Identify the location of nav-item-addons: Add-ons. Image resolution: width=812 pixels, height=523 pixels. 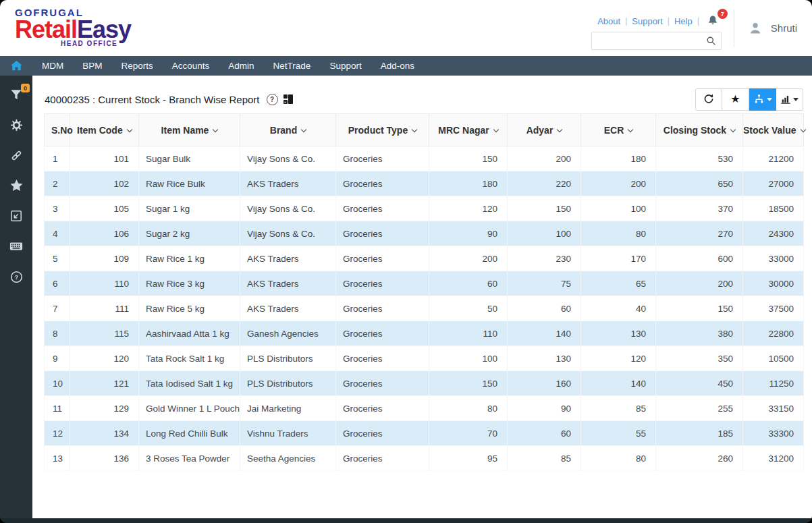
(398, 66).